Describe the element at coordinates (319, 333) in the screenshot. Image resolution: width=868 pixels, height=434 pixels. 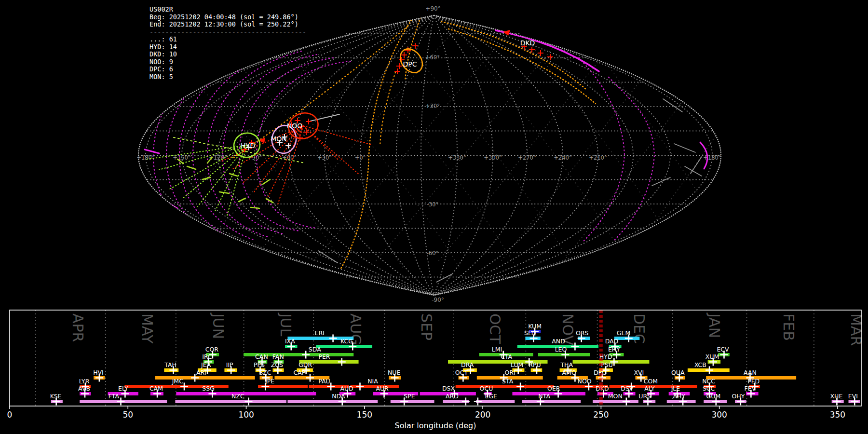
I see `shower-label: ERI` at that location.